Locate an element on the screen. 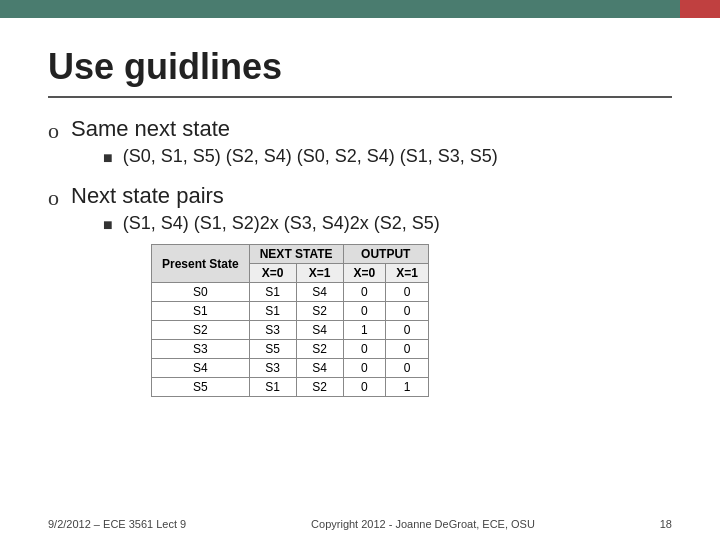  footer-right: 18 is located at coordinates (666, 524).